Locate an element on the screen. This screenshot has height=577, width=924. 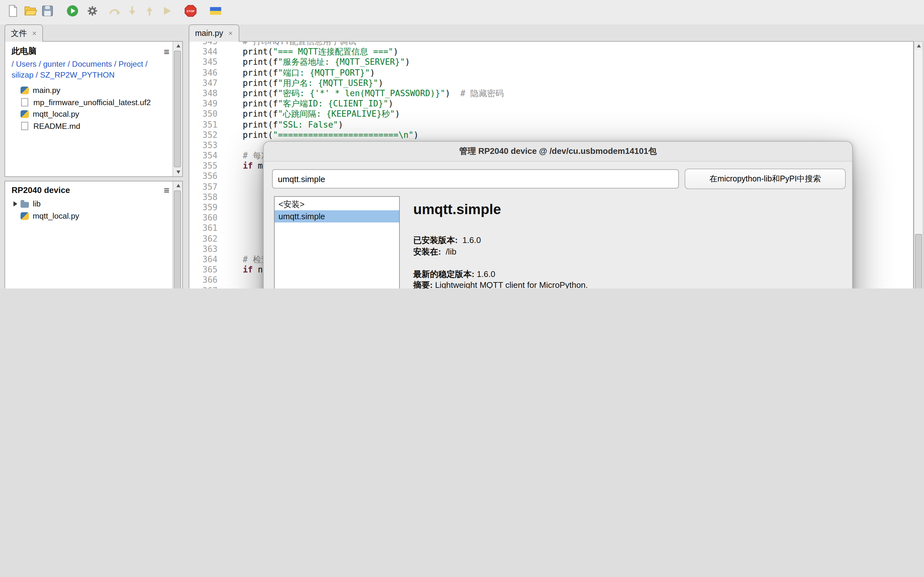
code-line-350: 350 print(f"心跳间隔: {KEEPALIVE}秒") is located at coordinates (551, 114).